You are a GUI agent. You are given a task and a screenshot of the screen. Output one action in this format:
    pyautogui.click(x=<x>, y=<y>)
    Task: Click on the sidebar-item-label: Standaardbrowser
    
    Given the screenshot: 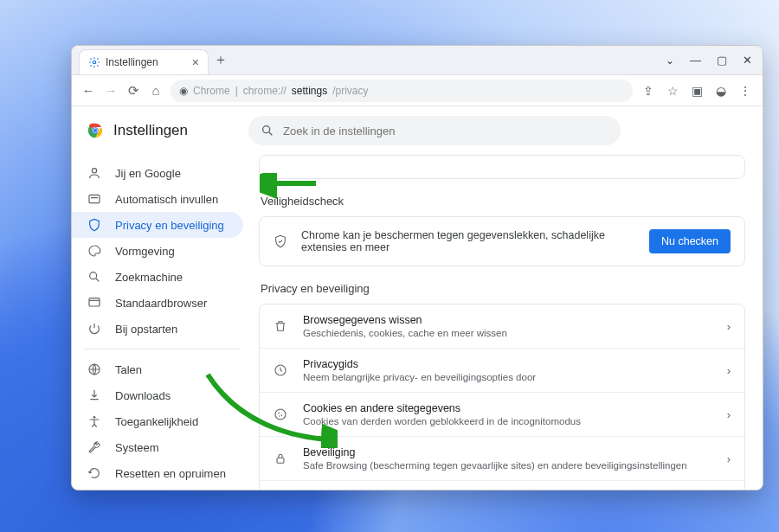 What is the action you would take?
    pyautogui.click(x=161, y=303)
    